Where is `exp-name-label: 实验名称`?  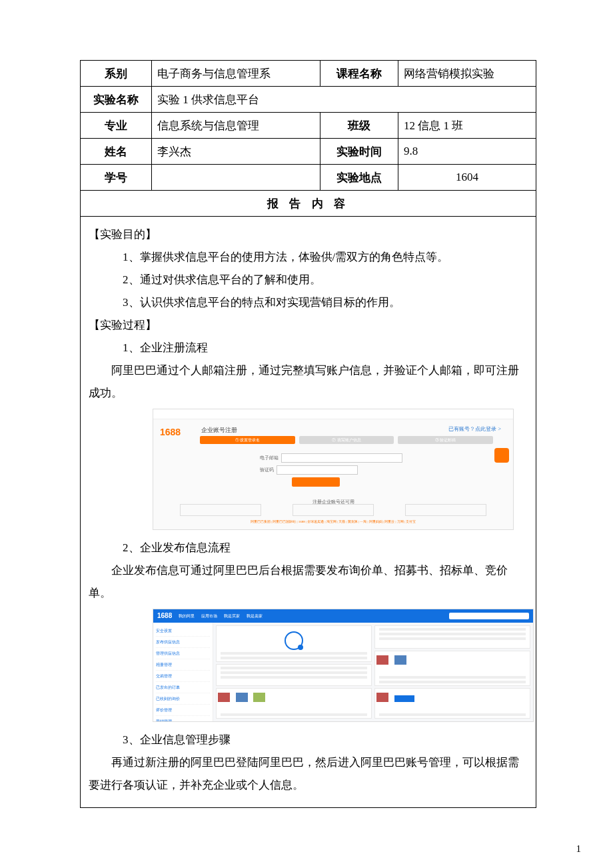
exp-name-label: 实验名称 is located at coordinates (116, 100).